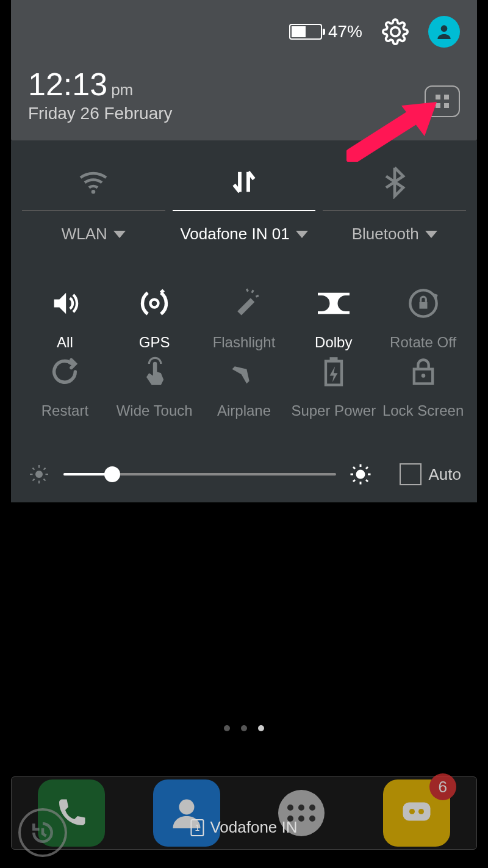  What do you see at coordinates (244, 204) in the screenshot?
I see `data-tile: Vodafone IN 01` at bounding box center [244, 204].